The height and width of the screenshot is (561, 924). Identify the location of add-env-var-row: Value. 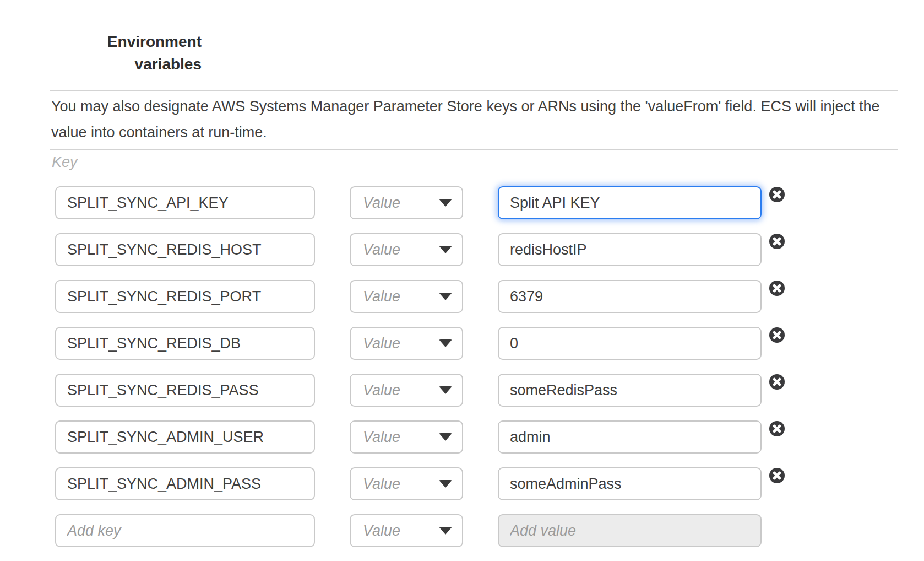
(462, 531).